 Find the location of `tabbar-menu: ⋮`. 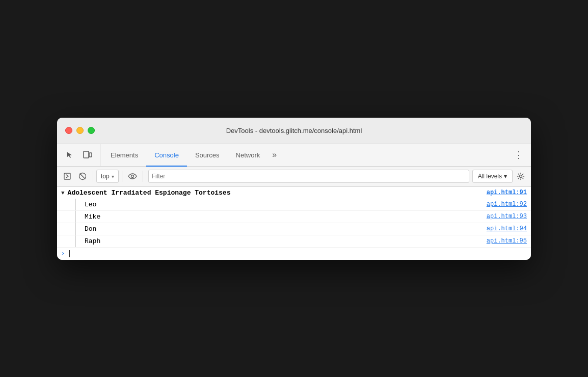

tabbar-menu: ⋮ is located at coordinates (519, 155).